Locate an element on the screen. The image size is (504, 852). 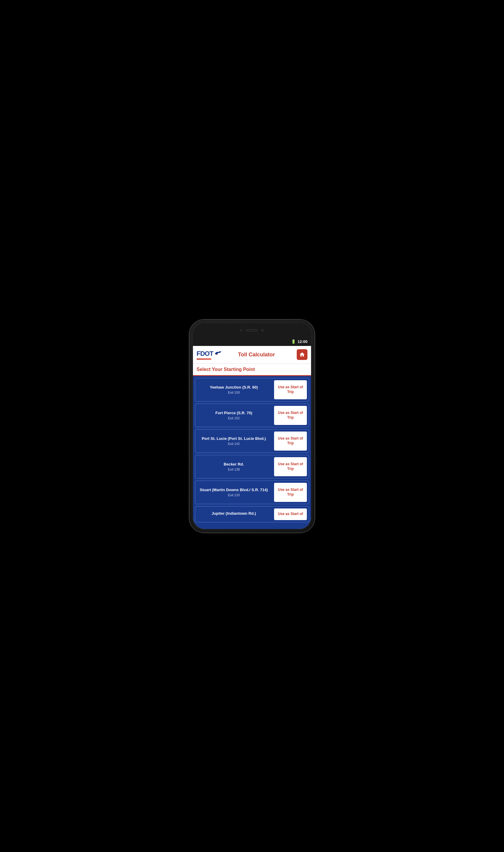
camera-dot is located at coordinates (262, 331).